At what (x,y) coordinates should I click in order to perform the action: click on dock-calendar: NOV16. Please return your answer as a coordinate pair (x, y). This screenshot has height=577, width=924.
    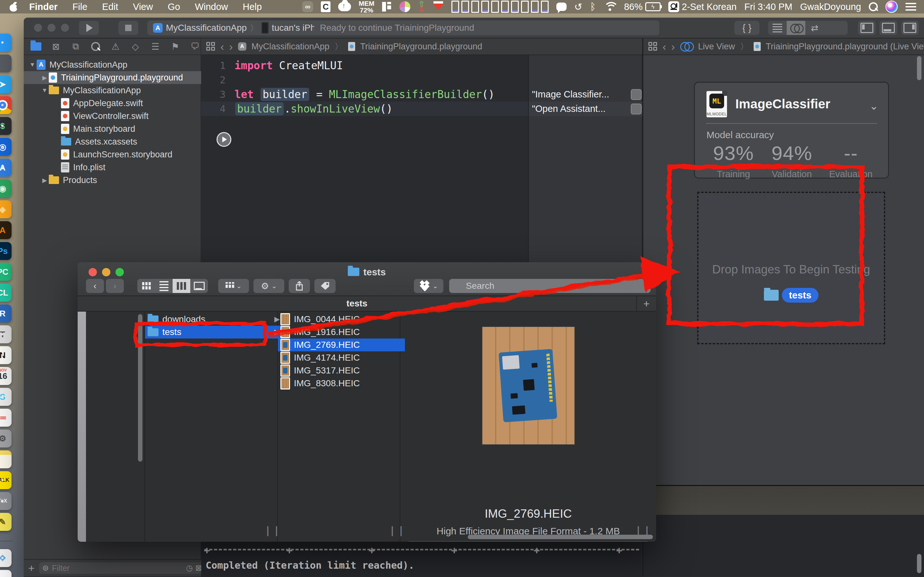
    Looking at the image, I should click on (6, 376).